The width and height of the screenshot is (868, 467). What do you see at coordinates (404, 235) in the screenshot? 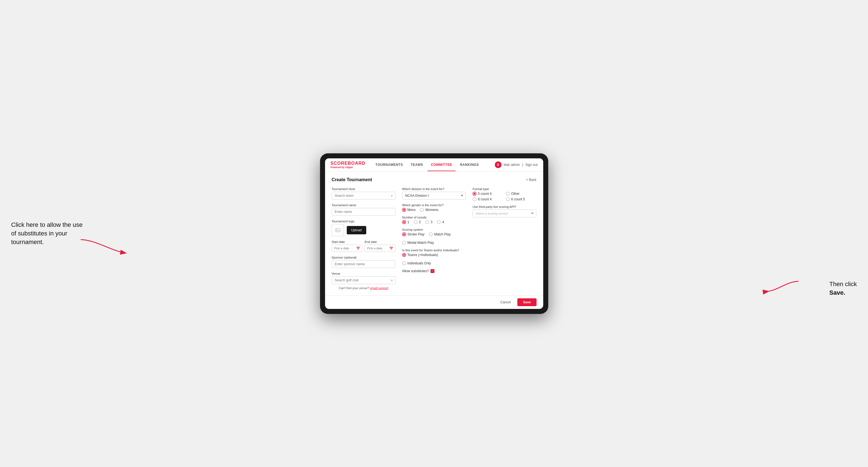
I see `scoring-stroke-radio` at bounding box center [404, 235].